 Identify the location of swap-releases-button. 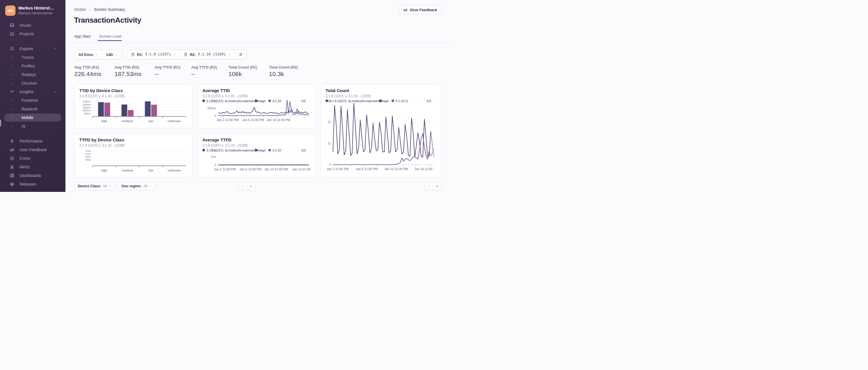
(241, 55).